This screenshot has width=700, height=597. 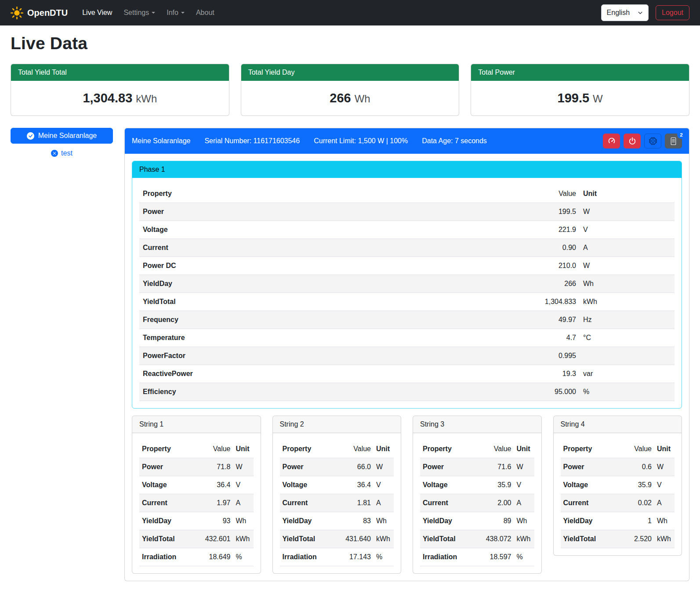 What do you see at coordinates (618, 485) in the screenshot?
I see `table-row: Voltage 35.9 V` at bounding box center [618, 485].